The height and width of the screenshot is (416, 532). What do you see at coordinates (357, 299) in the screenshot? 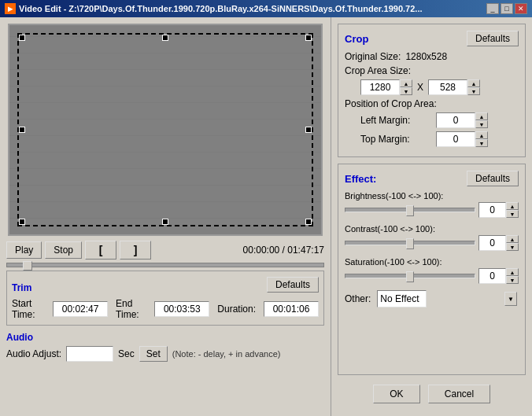
I see `other-label: Other:` at bounding box center [357, 299].